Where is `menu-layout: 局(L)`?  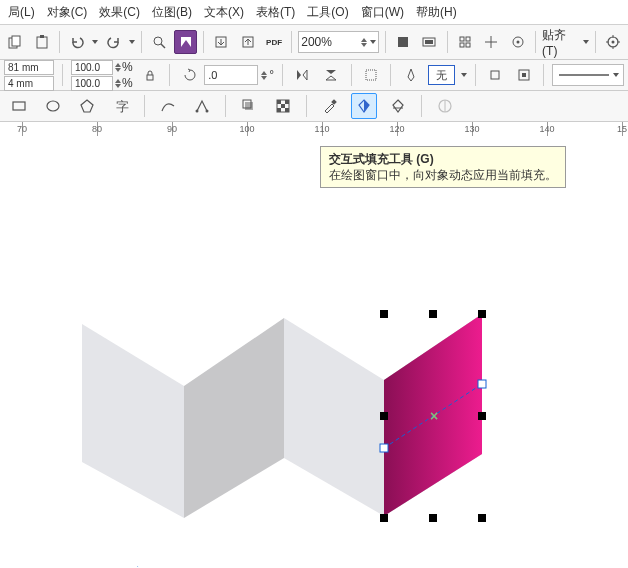
menu-layout: 局(L) is located at coordinates (22, 12).